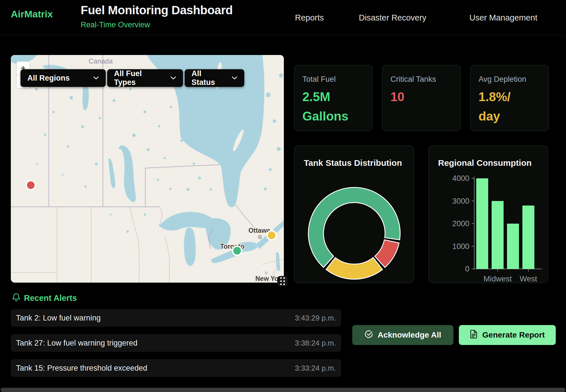 This screenshot has width=566, height=392. Describe the element at coordinates (403, 335) in the screenshot. I see `acknowledge-all-button: Acknowledge All` at that location.